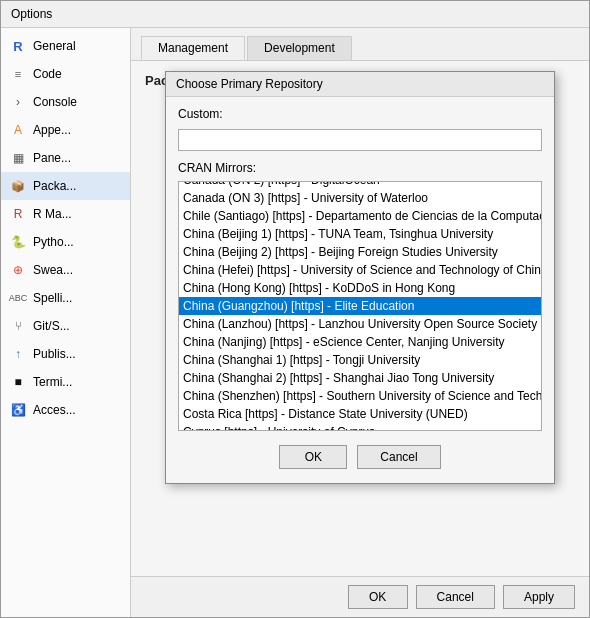 The width and height of the screenshot is (590, 618). Describe the element at coordinates (360, 84) in the screenshot. I see `dialog-title: Choose Primary Repository` at that location.